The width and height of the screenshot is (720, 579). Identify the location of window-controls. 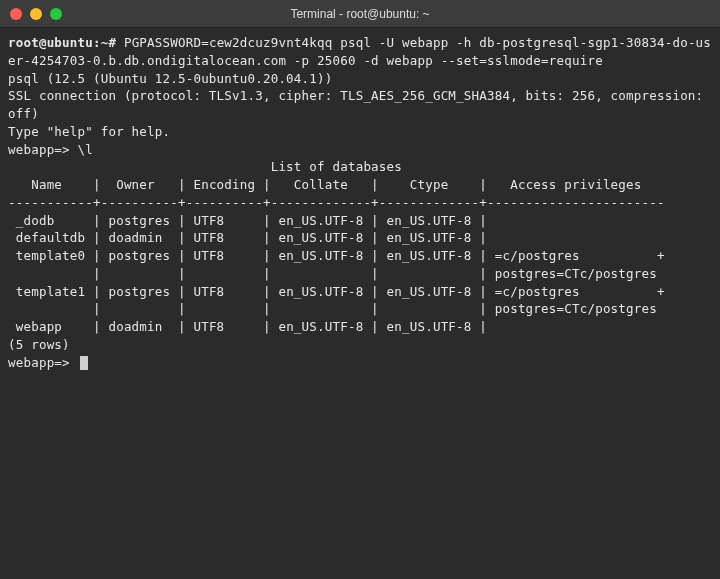
(36, 14).